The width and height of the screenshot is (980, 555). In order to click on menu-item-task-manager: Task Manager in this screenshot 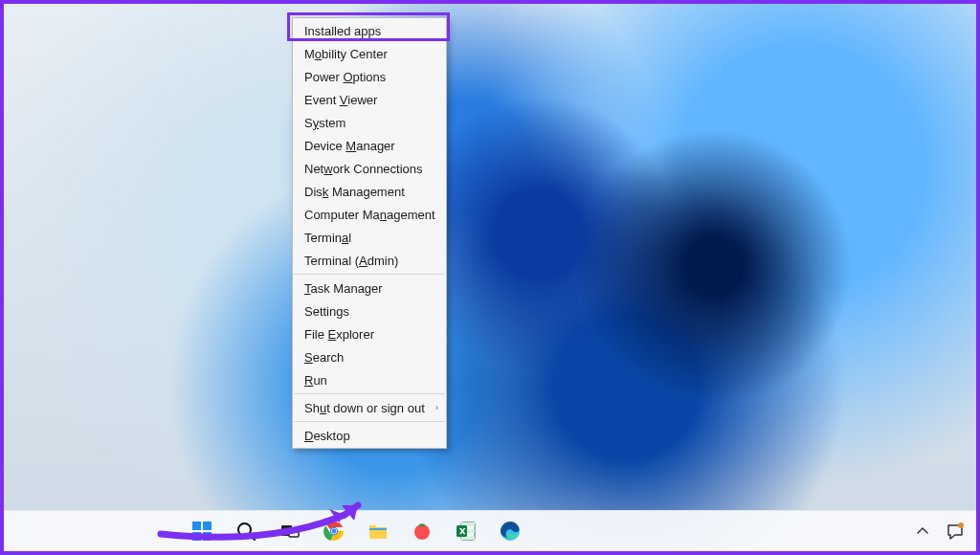, I will do `click(369, 288)`.